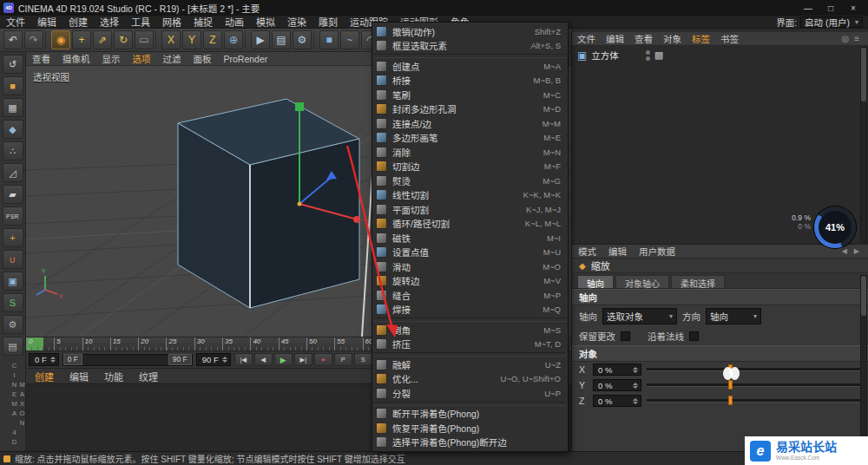 The image size is (868, 465). I want to click on render-settings-icon: ⚙, so click(302, 40).